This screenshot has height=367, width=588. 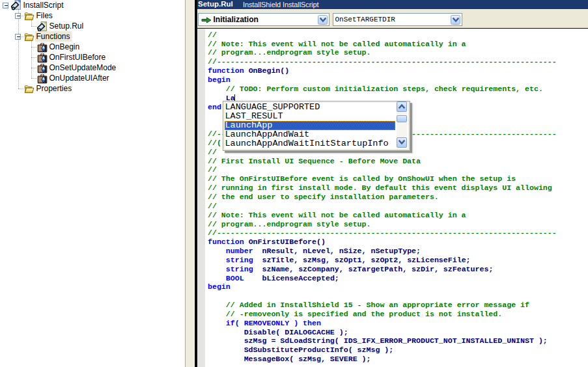 I want to click on tree-item-label: InstallScript, so click(x=44, y=5).